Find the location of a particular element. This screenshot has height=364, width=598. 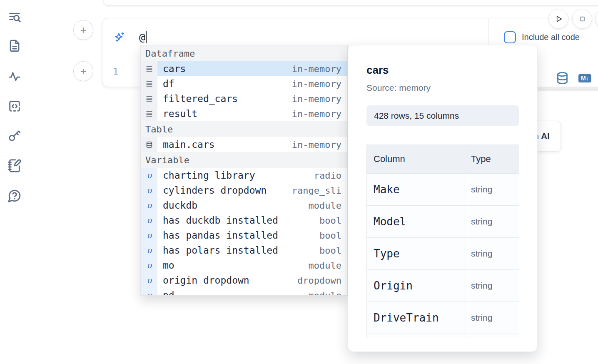

toc-search-icon is located at coordinates (15, 17).